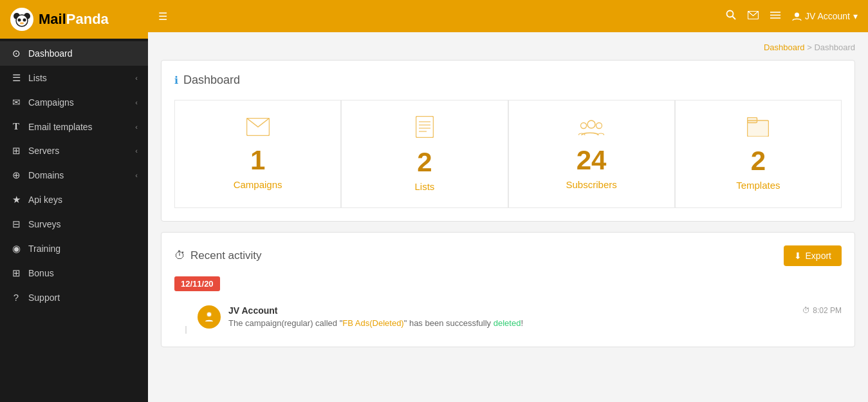 The width and height of the screenshot is (868, 402). What do you see at coordinates (592, 154) in the screenshot?
I see `stat-subscribers: 24 Subscribers` at bounding box center [592, 154].